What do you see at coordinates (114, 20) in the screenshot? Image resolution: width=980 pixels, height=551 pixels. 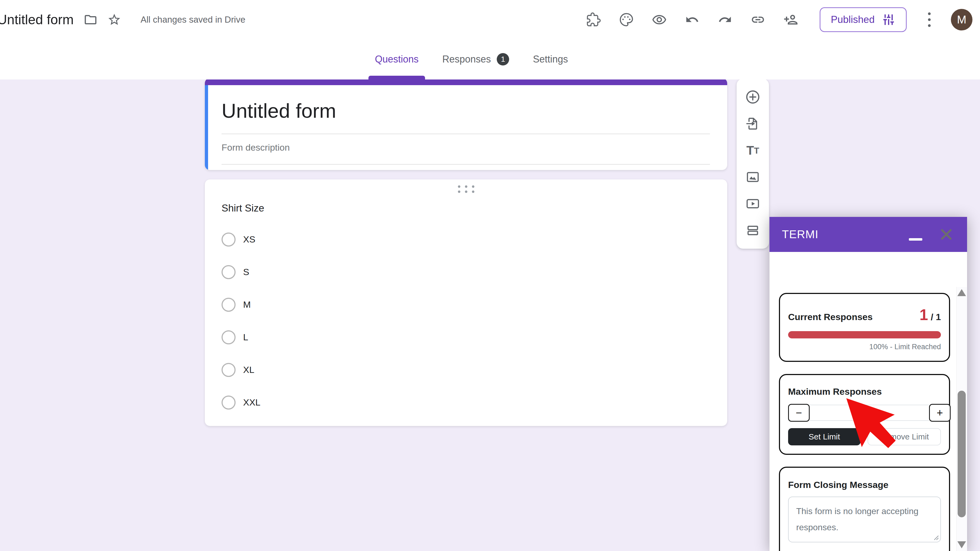 I see `star-icon` at bounding box center [114, 20].